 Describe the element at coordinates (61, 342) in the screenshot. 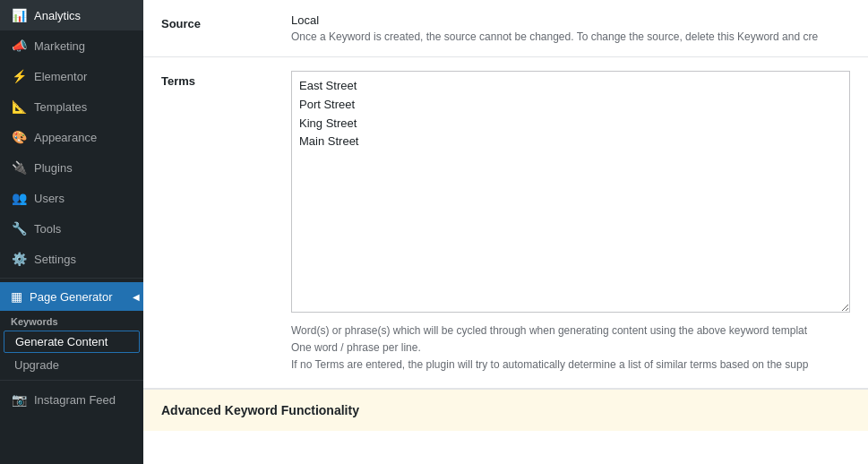

I see `generate-content-label: Generate Content` at that location.